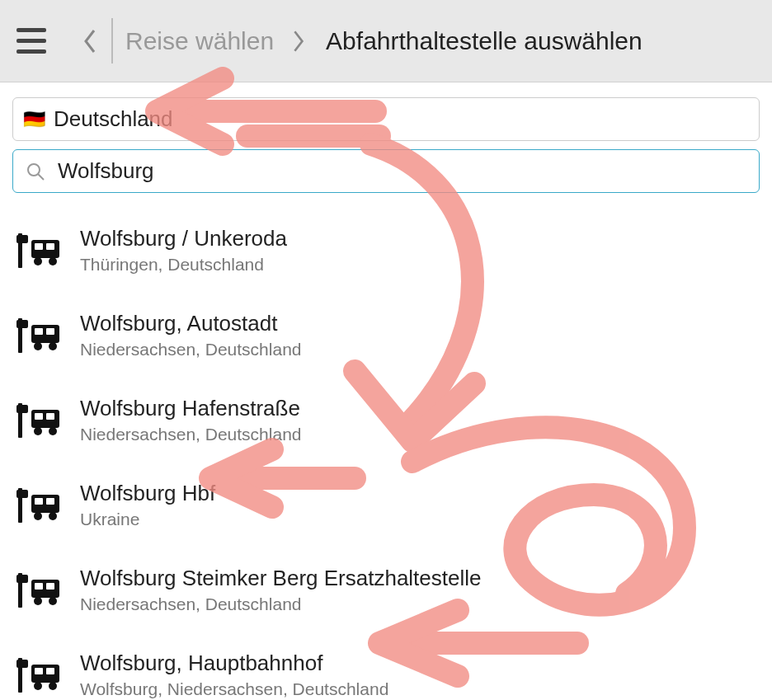 The image size is (772, 700). Describe the element at coordinates (386, 251) in the screenshot. I see `result-item: Wolfsburg / Unkeroda Thüringen, Deutschl…` at that location.